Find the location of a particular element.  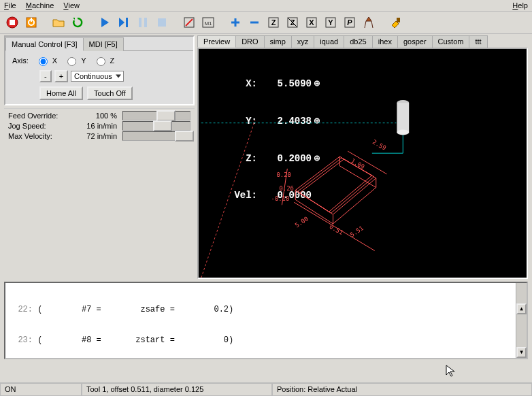

status-on: ON is located at coordinates (41, 389).